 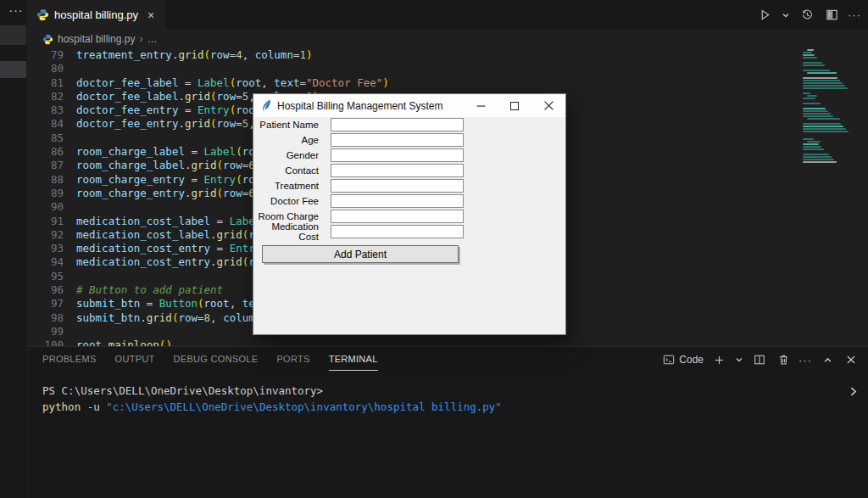 What do you see at coordinates (448, 69) in the screenshot?
I see `code-line: 80` at bounding box center [448, 69].